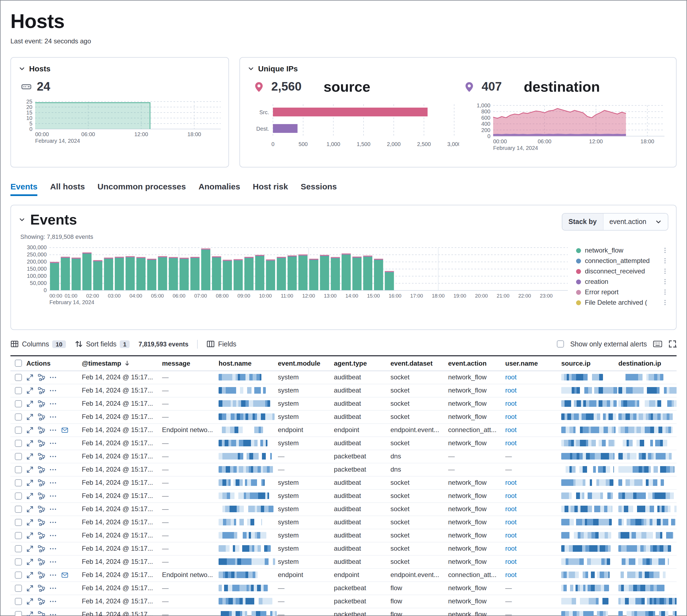  What do you see at coordinates (306, 430) in the screenshot?
I see `event-module-cell: endpoint` at bounding box center [306, 430].